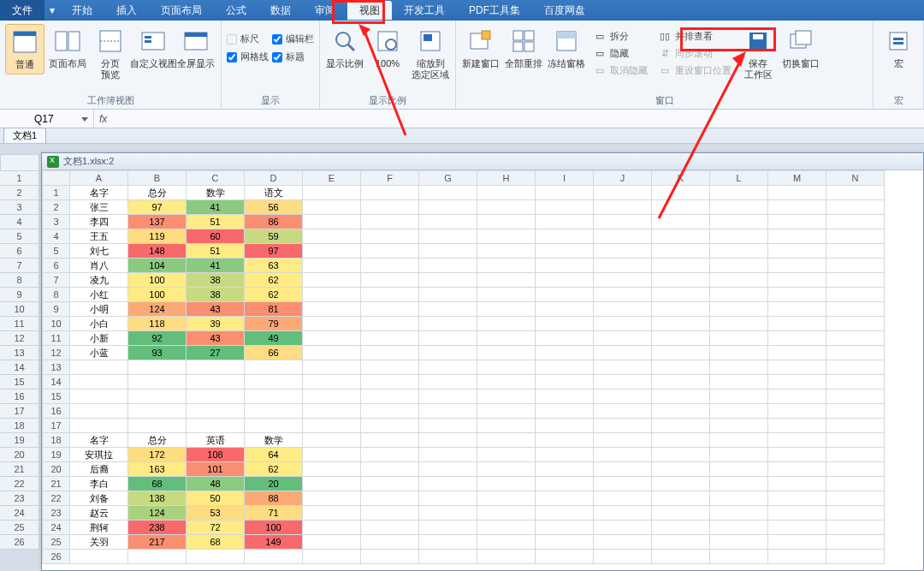 Image resolution: width=924 pixels, height=571 pixels. I want to click on cell-E25, so click(332, 543).